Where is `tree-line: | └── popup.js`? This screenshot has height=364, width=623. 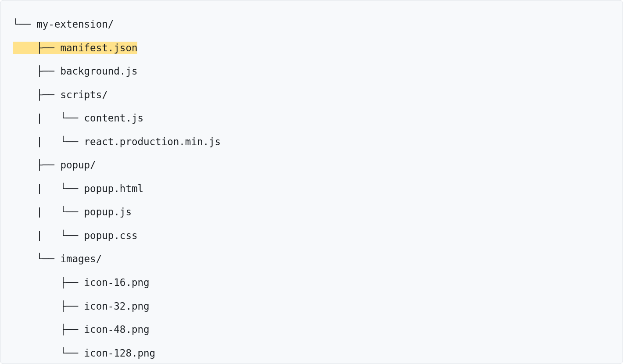 tree-line: | └── popup.js is located at coordinates (312, 212).